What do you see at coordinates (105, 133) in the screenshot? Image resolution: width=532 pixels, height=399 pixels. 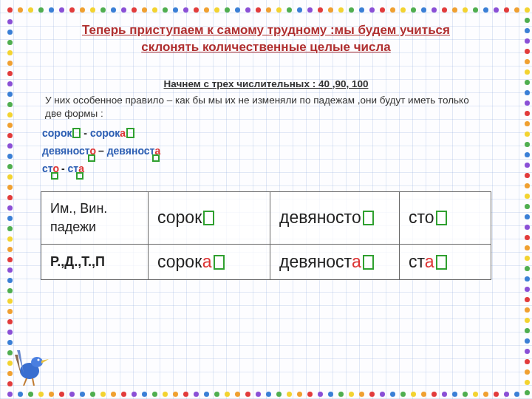 I see `word-sorok-gen-stem: сорок` at bounding box center [105, 133].